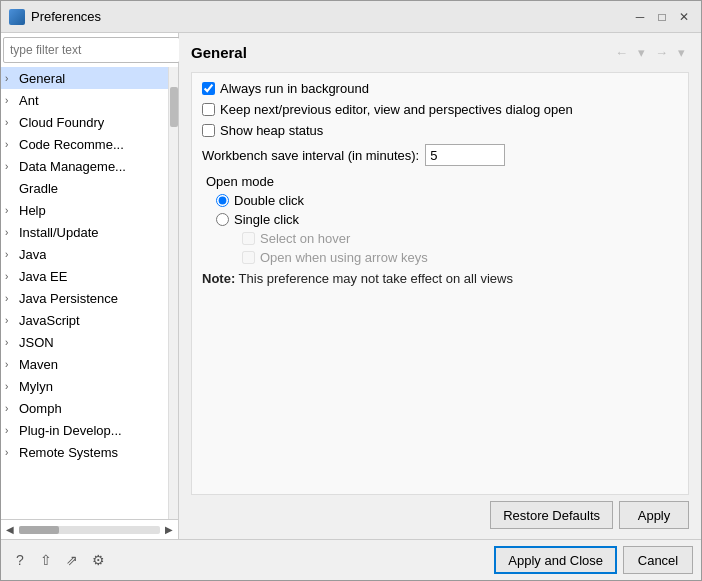 This screenshot has height=581, width=702. What do you see at coordinates (260, 200) in the screenshot?
I see `double-click-label: Double click` at bounding box center [260, 200].